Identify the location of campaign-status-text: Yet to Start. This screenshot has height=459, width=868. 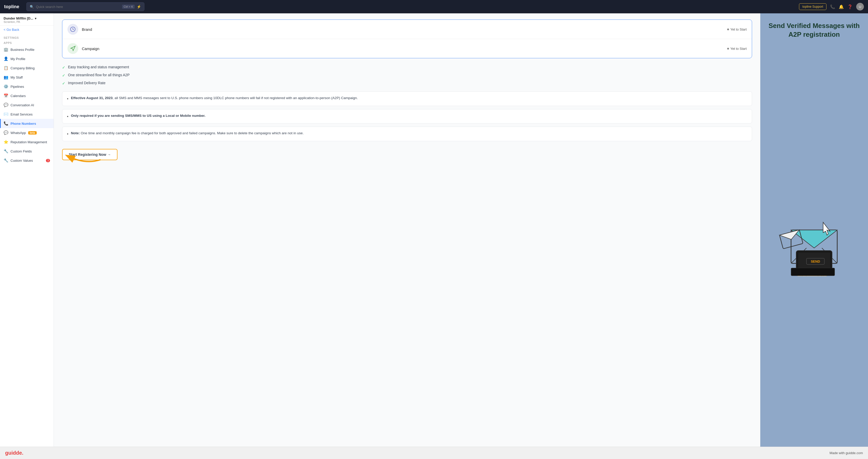
(739, 49).